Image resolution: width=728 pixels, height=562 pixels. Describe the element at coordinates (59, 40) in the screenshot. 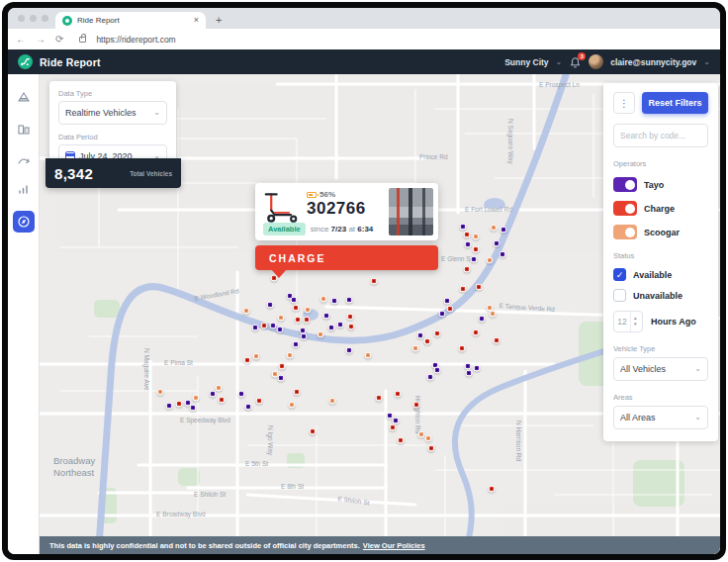

I see `refresh-icon: ⟳` at that location.